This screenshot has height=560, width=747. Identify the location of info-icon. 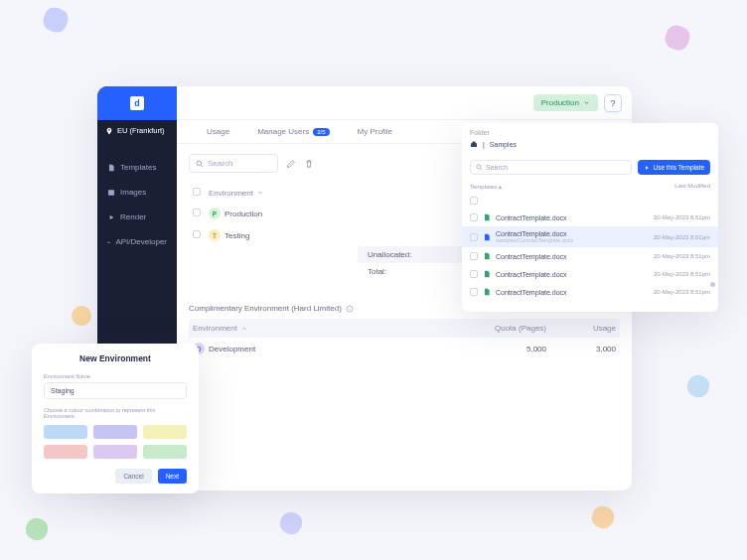
(350, 309).